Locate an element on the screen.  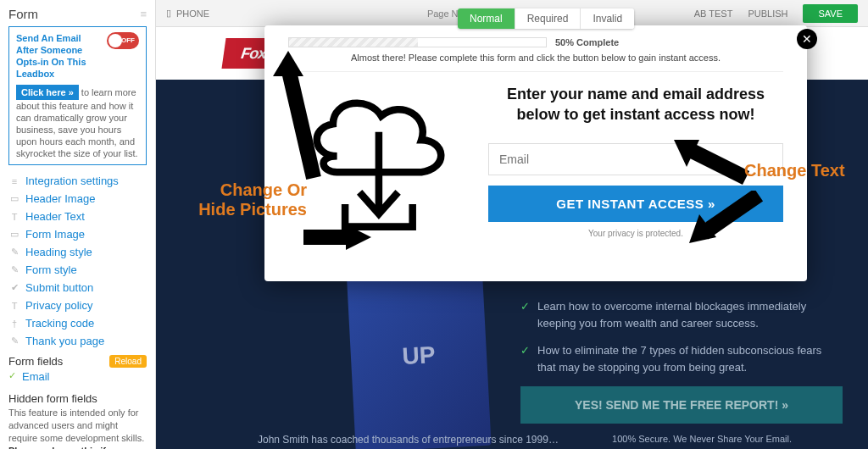
optin-toggle: OFF is located at coordinates (123, 41).